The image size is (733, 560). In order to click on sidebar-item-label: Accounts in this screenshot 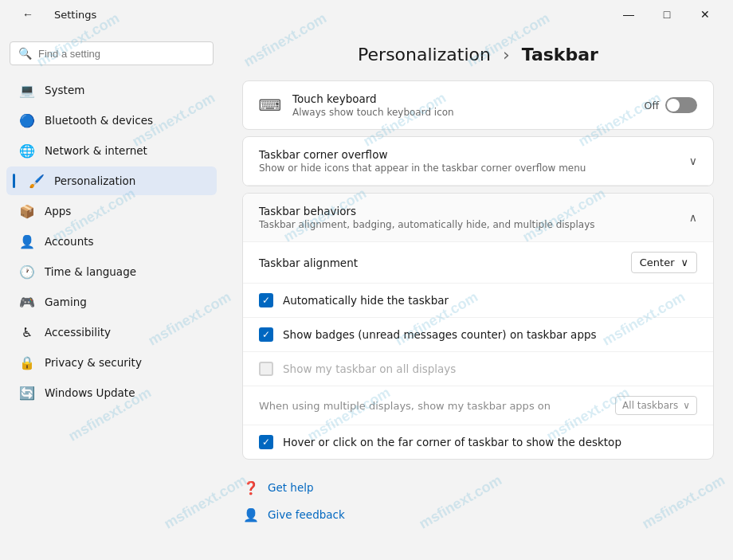, I will do `click(69, 241)`.